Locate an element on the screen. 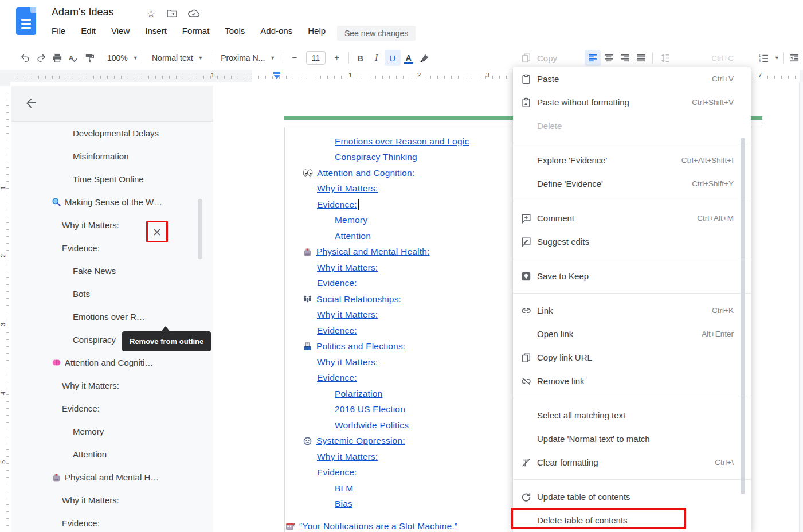  menubar-item-tools: Tools is located at coordinates (235, 31).